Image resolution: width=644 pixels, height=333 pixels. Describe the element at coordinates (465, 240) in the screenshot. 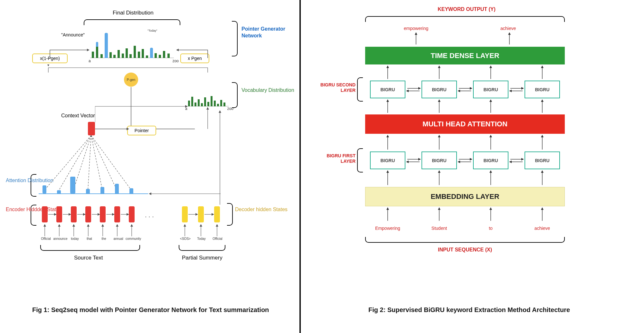

I see `input-brace` at that location.